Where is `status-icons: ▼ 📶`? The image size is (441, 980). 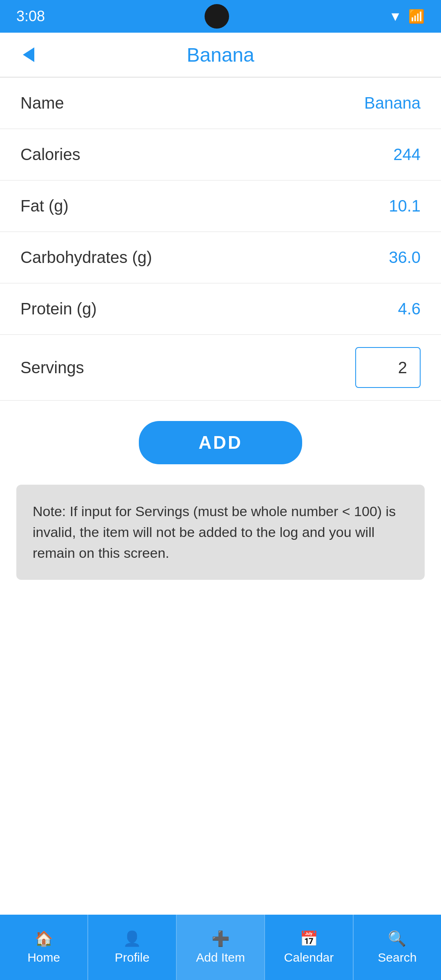 status-icons: ▼ 📶 is located at coordinates (407, 16).